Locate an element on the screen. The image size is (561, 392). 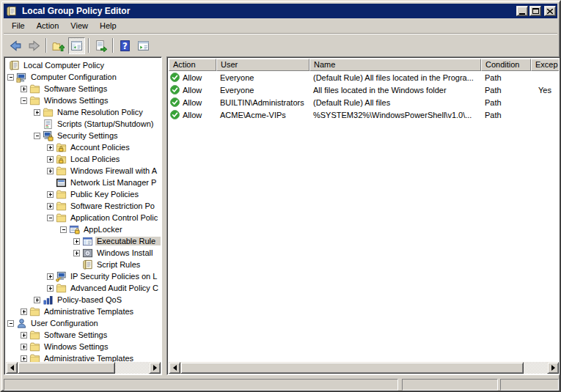
tree-item-computer-configuration: Computer Configuration is located at coordinates (84, 77).